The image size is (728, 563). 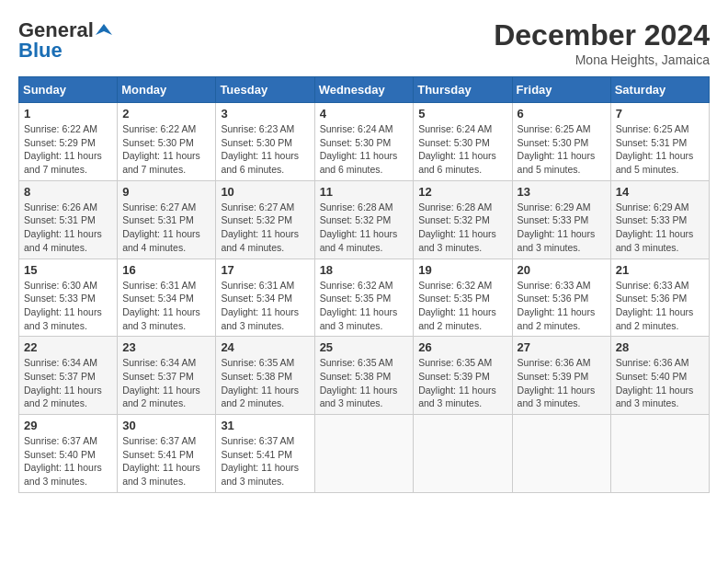 I want to click on calendar-cell: 25Sunrise: 6:35 AMSunset: 5:38 PMDayligh…, so click(x=364, y=375).